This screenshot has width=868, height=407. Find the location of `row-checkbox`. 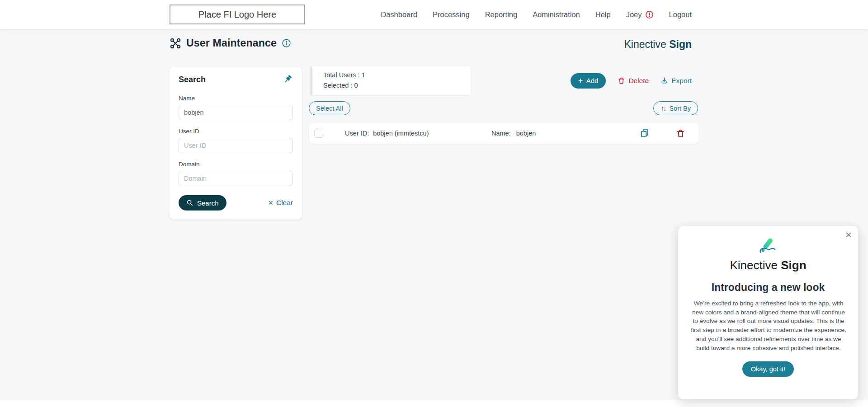

row-checkbox is located at coordinates (319, 133).